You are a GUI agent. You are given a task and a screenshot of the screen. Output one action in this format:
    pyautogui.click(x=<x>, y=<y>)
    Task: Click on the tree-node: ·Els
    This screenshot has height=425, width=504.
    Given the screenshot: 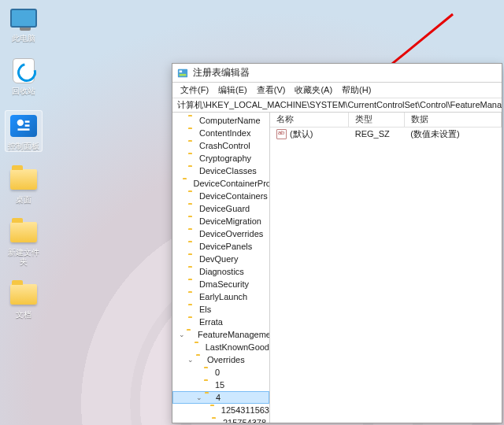 What is the action you would take?
    pyautogui.click(x=220, y=309)
    